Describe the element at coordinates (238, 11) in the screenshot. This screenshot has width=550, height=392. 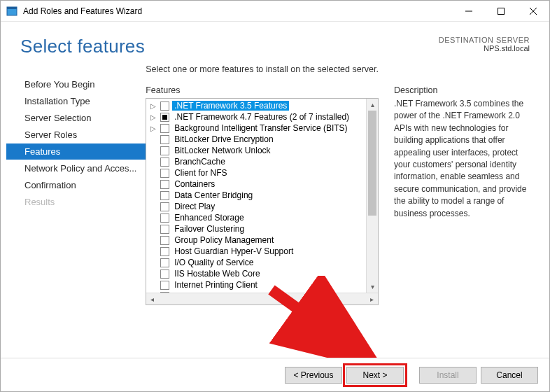
I see `window-title: Add Roles and Features Wizard` at that location.